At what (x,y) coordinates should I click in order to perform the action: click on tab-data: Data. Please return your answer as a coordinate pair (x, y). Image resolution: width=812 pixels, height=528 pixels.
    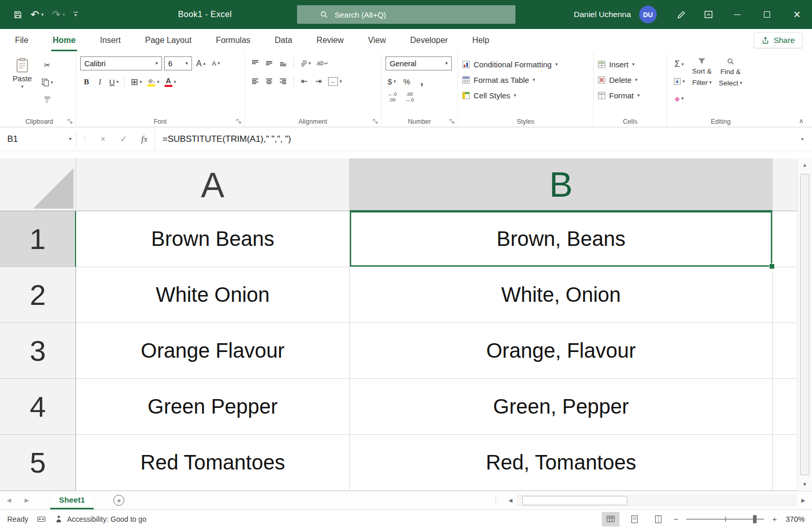
    Looking at the image, I should click on (284, 40).